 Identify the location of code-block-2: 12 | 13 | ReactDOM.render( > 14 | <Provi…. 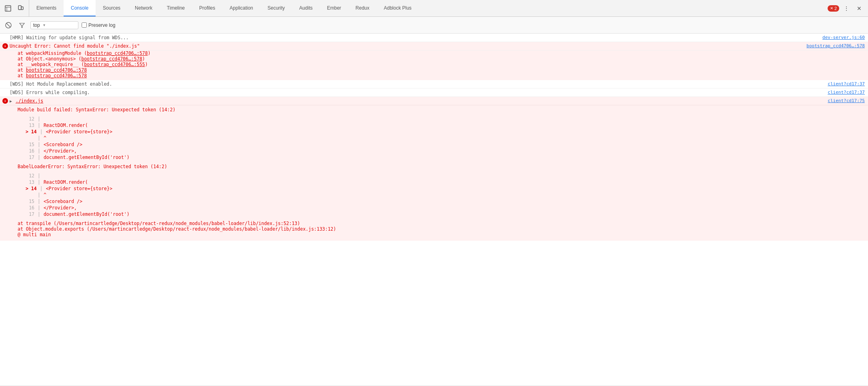
(441, 195).